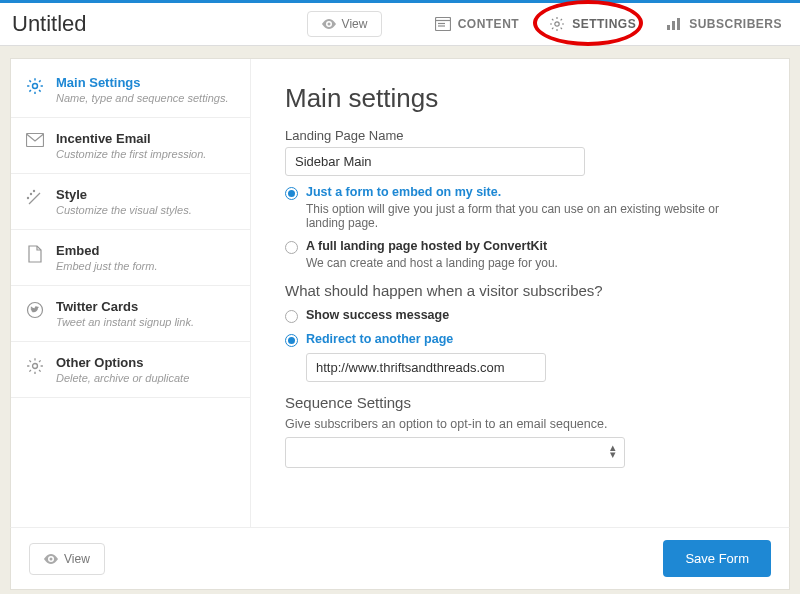 The image size is (800, 594). What do you see at coordinates (131, 146) in the screenshot?
I see `sidebar-item-text: Incentive Email Customize the first impr…` at bounding box center [131, 146].